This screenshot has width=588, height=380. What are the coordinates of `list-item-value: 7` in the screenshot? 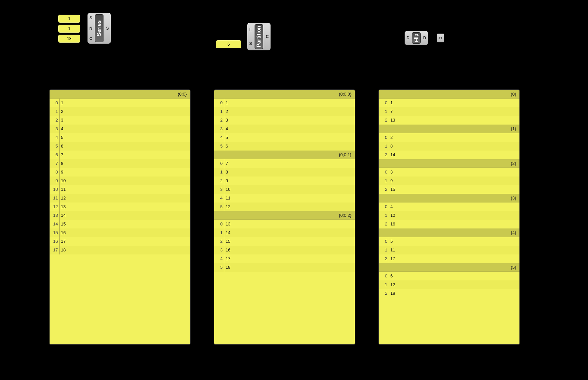 It's located at (61, 155).